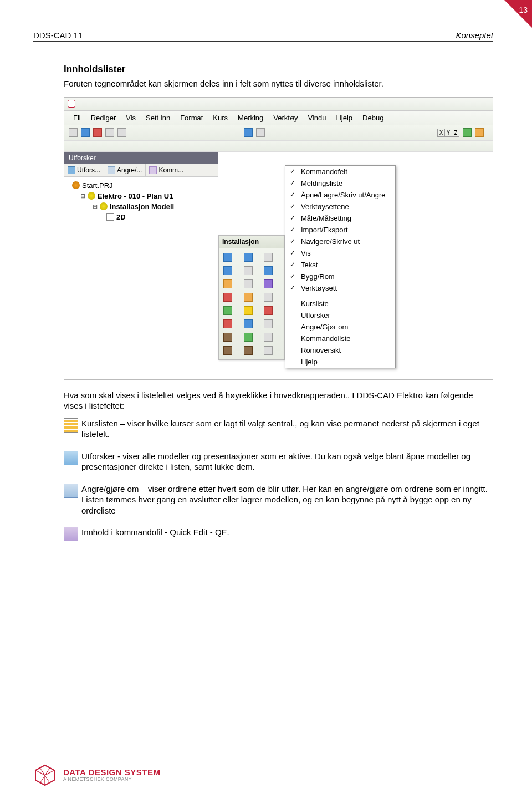 The height and width of the screenshot is (798, 532). What do you see at coordinates (340, 288) in the screenshot?
I see `ctx-item: ✓Verktøysett` at bounding box center [340, 288].